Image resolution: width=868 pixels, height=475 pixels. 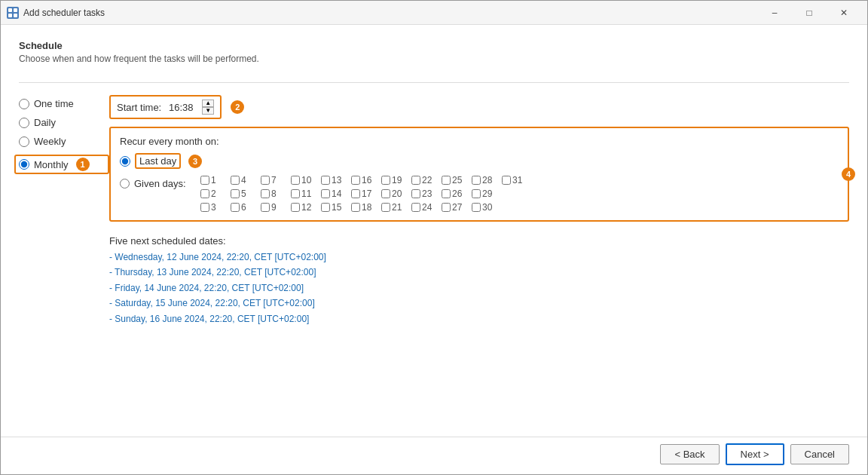 I want to click on day-4-check, so click(x=235, y=180).